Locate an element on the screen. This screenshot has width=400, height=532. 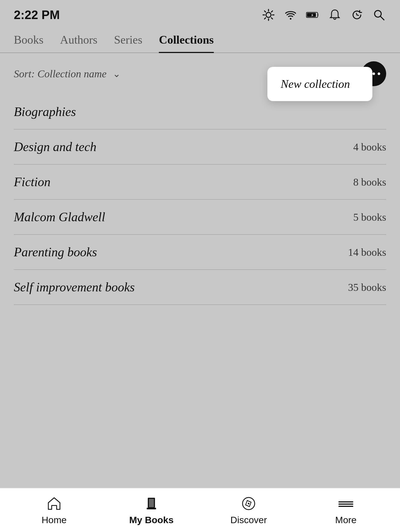
tab-series: Series is located at coordinates (128, 40).